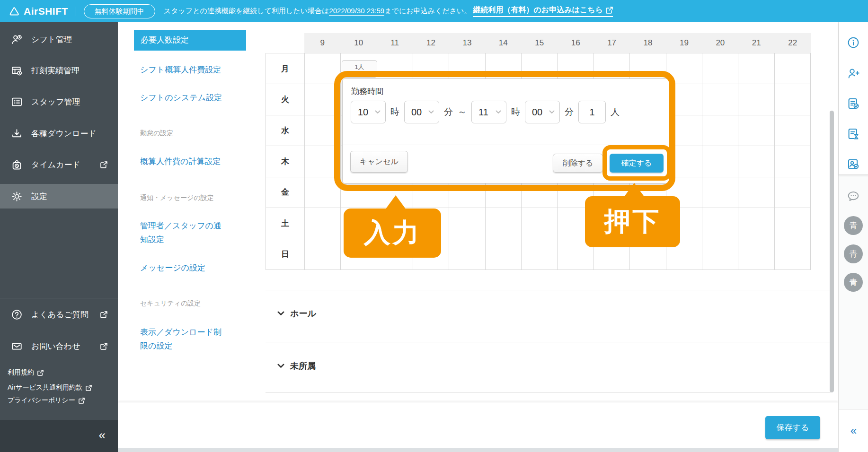  Describe the element at coordinates (59, 39) in the screenshot. I see `sidebar-item-shift-management: シフト管理` at that location.